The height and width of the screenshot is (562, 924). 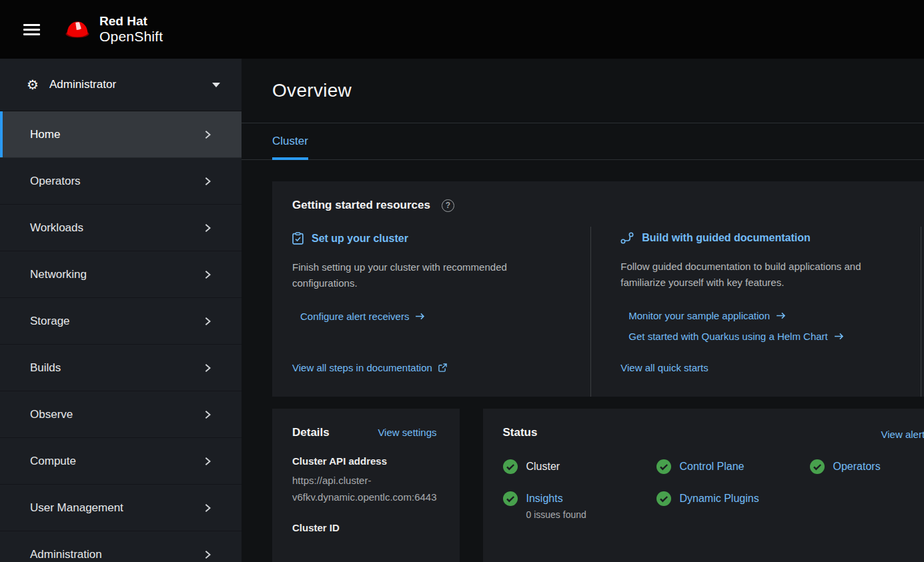 What do you see at coordinates (755, 312) in the screenshot?
I see `getting-started-column-guided-docs: Build with guided documentation Follow g…` at bounding box center [755, 312].